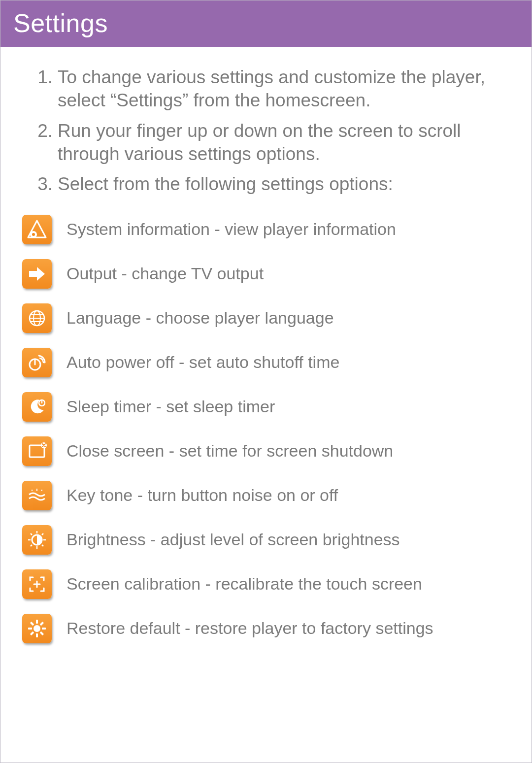 This screenshot has height=763, width=532. What do you see at coordinates (266, 584) in the screenshot?
I see `list-item: Screen calibration - recalibrate the tou…` at bounding box center [266, 584].